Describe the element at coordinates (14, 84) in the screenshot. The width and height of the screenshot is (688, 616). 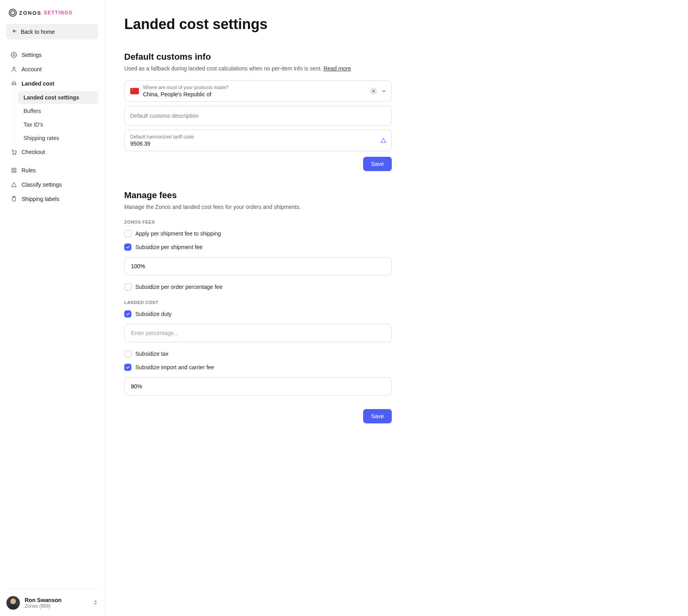
I see `scales-icon` at that location.